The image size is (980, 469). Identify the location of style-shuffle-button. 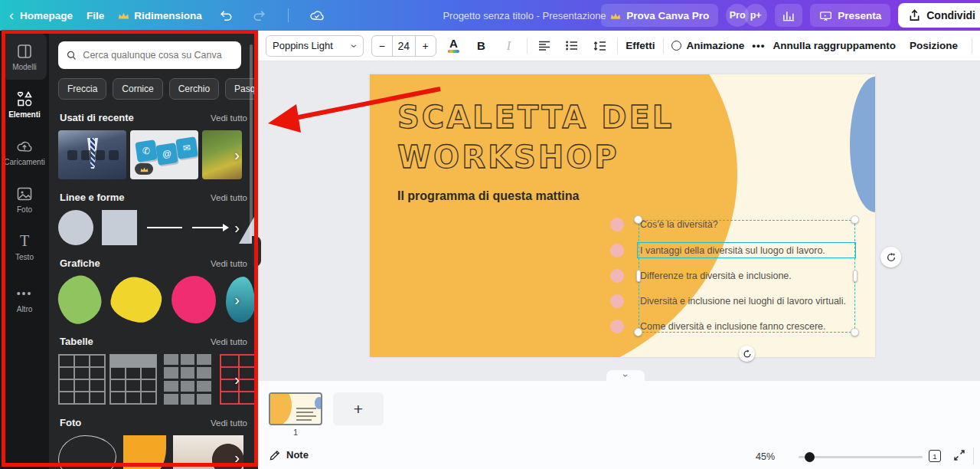
(891, 257).